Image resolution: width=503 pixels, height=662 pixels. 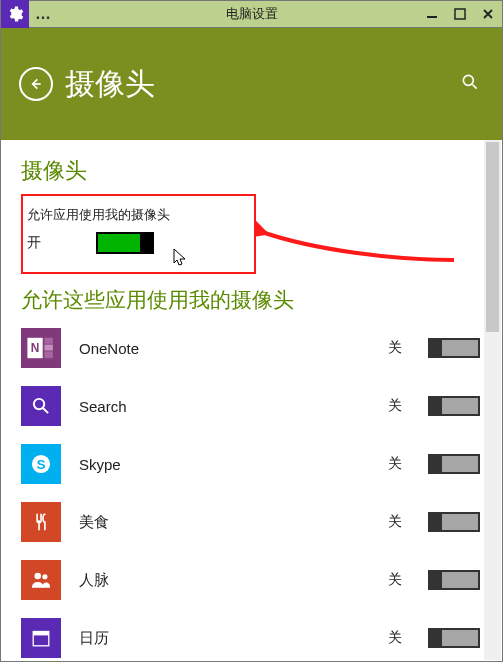 I want to click on section-title-camera: 摄像头, so click(x=262, y=171).